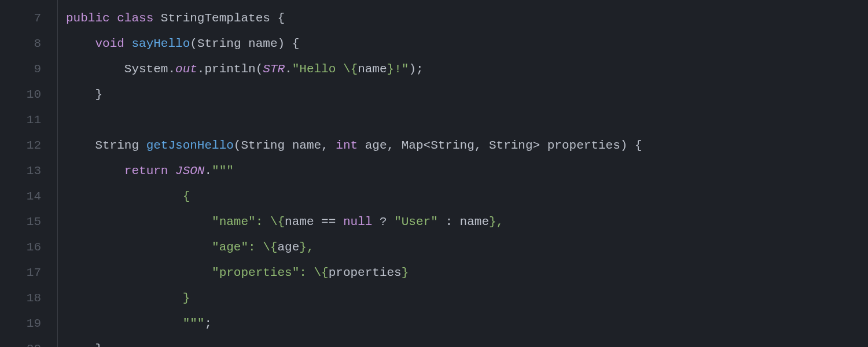 Image resolution: width=868 pixels, height=347 pixels. I want to click on token-null: null, so click(358, 222).